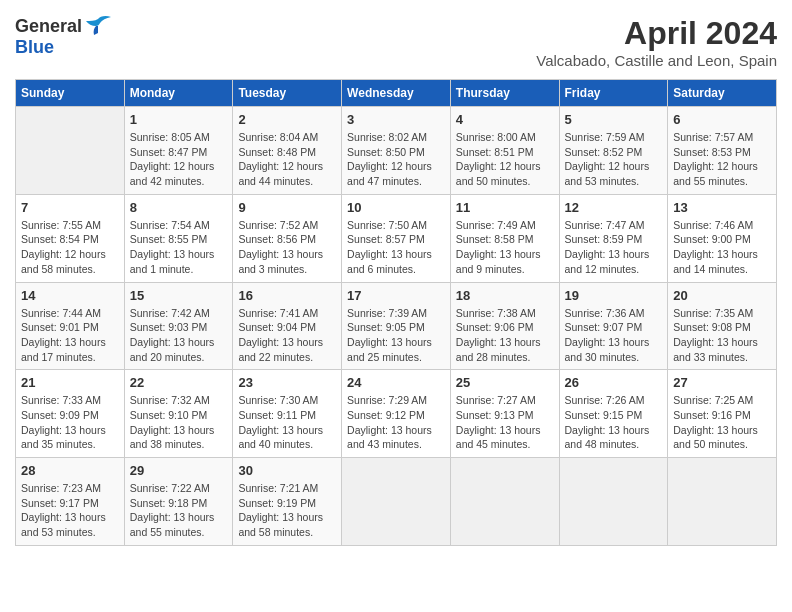  I want to click on day-number: 2, so click(287, 120).